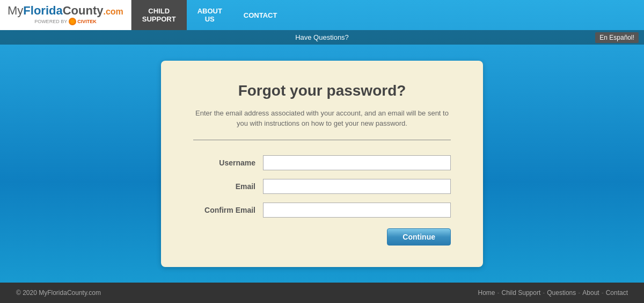 This screenshot has height=303, width=644. Describe the element at coordinates (322, 91) in the screenshot. I see `form-title: Forgot your password?` at that location.